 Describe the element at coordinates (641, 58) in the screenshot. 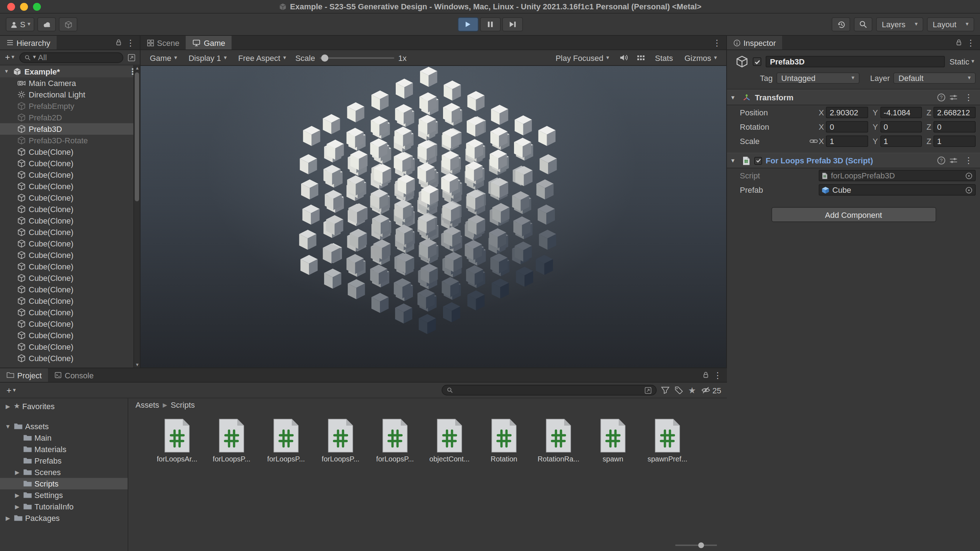

I see `vsync-grid-icon` at that location.